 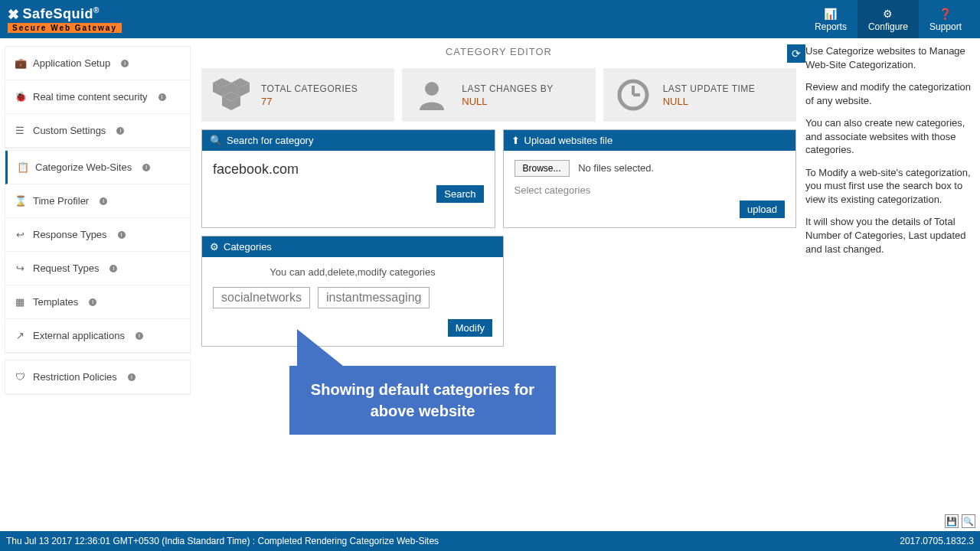 I want to click on panel-header: ⚙ Categories, so click(x=352, y=246).